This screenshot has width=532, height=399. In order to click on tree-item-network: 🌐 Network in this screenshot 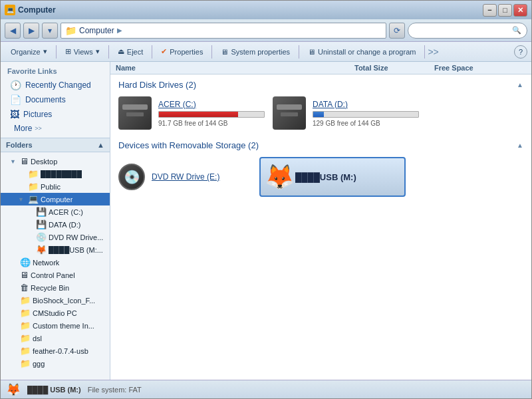, I will do `click(55, 262)`.